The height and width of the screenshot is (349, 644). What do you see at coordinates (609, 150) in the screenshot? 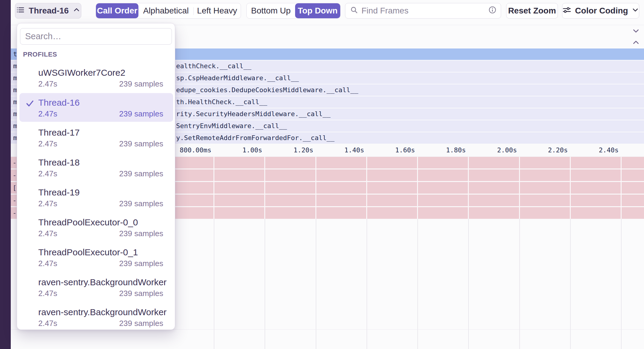
I see `axis-tick-label: 2.40s` at bounding box center [609, 150].